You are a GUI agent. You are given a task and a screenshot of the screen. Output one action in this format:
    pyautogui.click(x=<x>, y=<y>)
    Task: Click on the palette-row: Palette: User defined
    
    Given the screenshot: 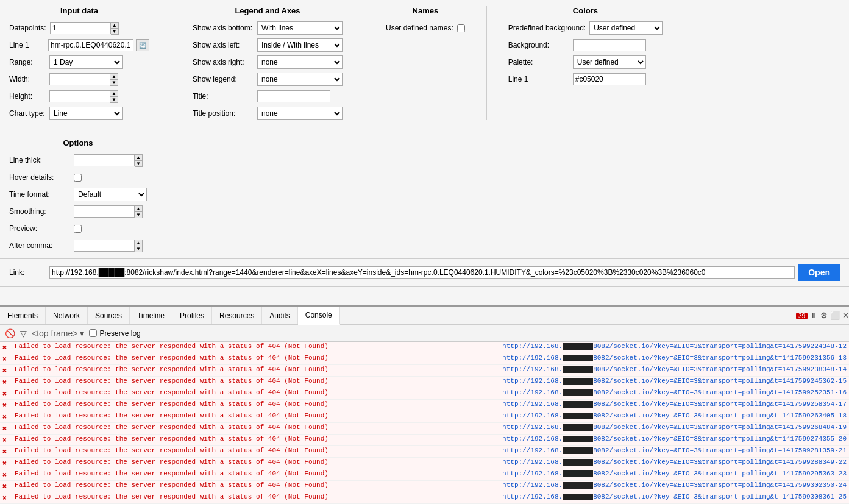 What is the action you would take?
    pyautogui.click(x=585, y=62)
    